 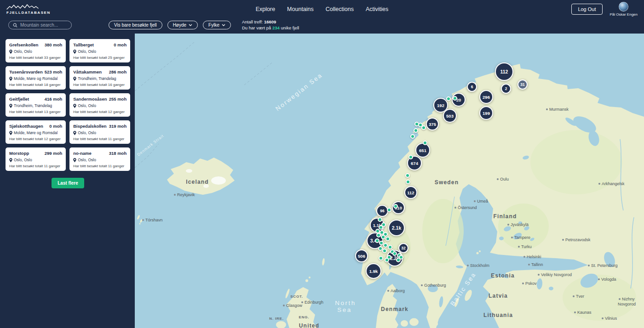 I want to click on map-cluster-marker: 96, so click(x=382, y=211).